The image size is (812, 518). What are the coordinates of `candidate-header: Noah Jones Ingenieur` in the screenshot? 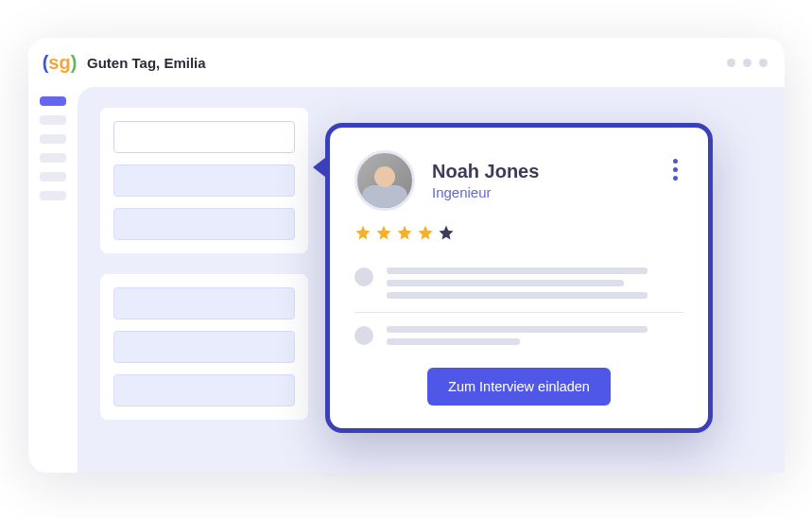 It's located at (519, 181).